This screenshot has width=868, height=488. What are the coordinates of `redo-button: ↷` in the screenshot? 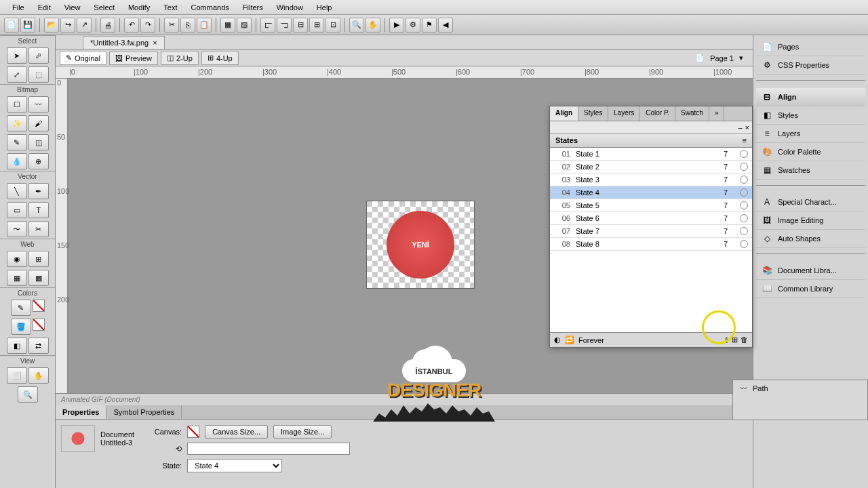 It's located at (148, 25).